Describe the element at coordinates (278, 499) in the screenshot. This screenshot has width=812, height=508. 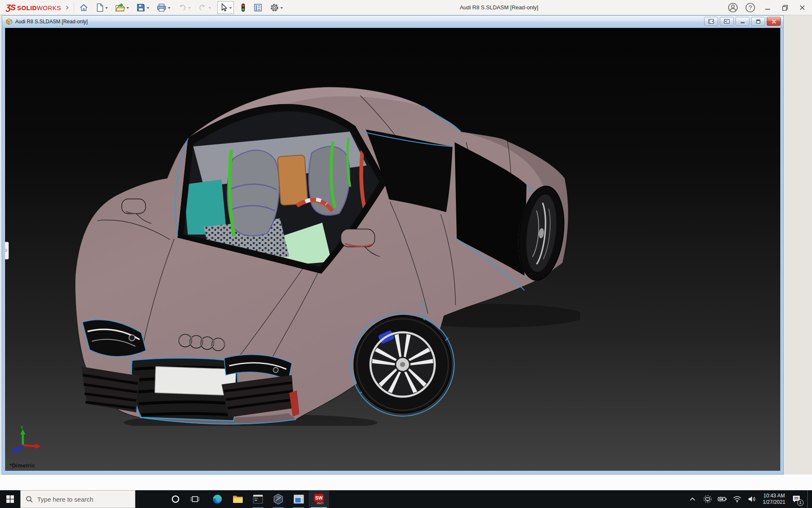
I see `taskbar-app-hexagon` at that location.